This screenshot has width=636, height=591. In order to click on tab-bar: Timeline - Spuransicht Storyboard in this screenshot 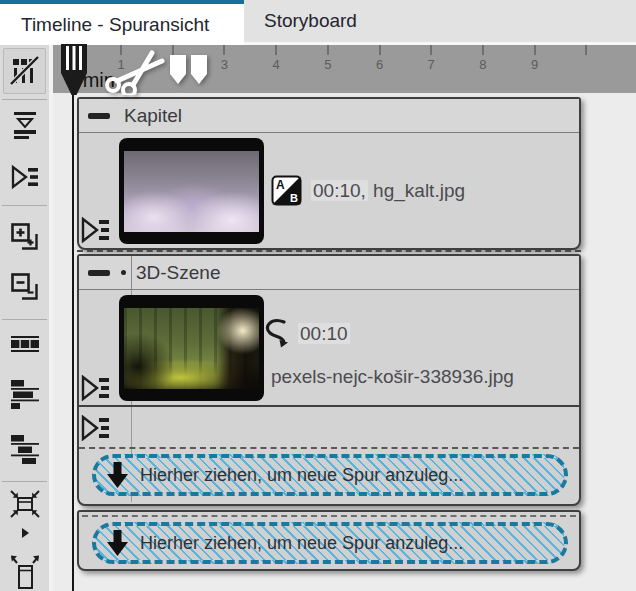, I will do `click(318, 22)`.